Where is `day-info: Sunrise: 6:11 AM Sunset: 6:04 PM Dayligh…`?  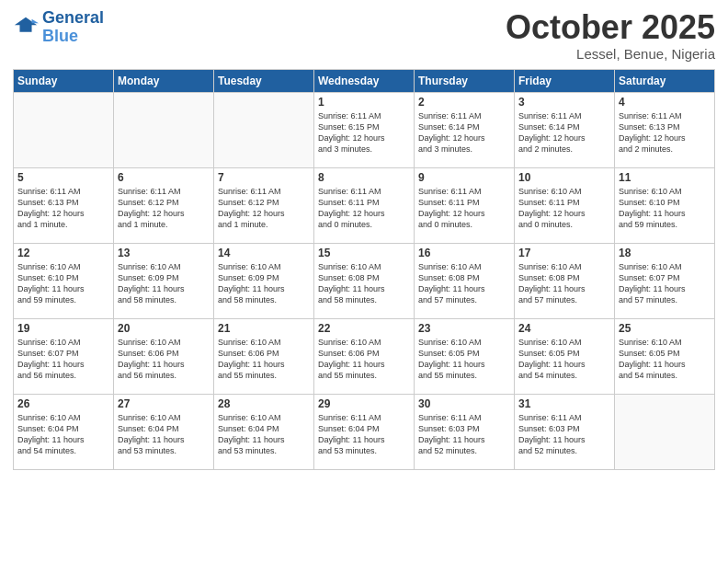 day-info: Sunrise: 6:11 AM Sunset: 6:04 PM Dayligh… is located at coordinates (364, 434).